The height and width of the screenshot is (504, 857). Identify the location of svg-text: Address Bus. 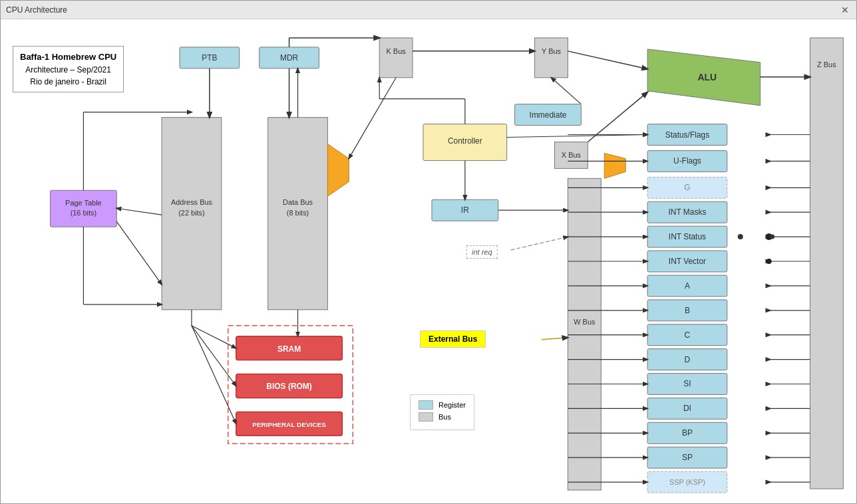
(192, 202).